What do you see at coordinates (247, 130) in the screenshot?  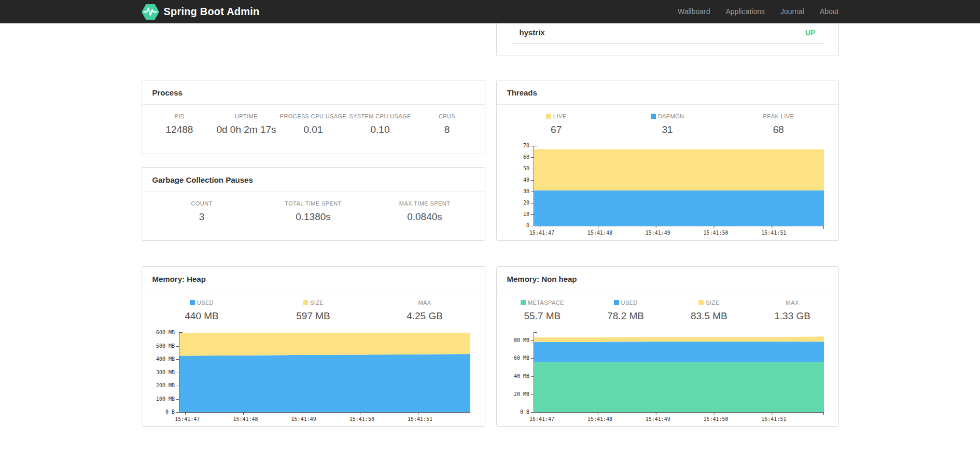 I see `stat-value: 0d 0h 2m 17s` at bounding box center [247, 130].